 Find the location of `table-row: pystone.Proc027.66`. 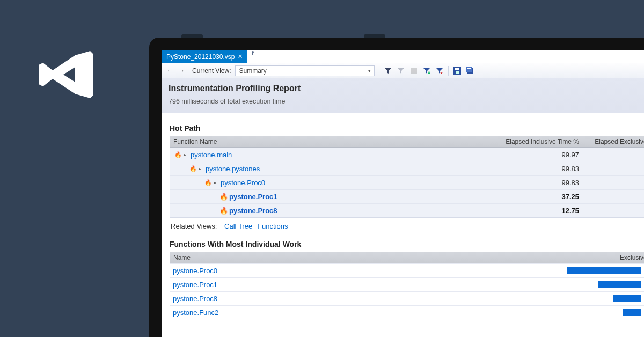

table-row: pystone.Proc027.66 is located at coordinates (407, 270).